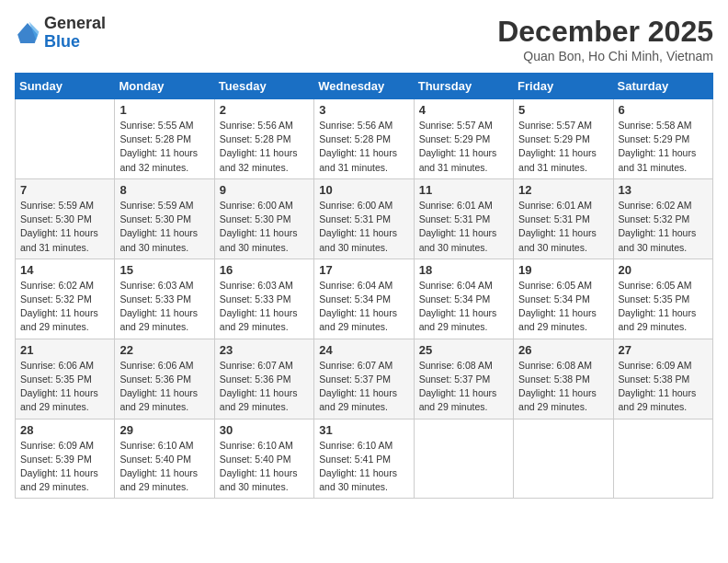 The width and height of the screenshot is (728, 563). Describe the element at coordinates (264, 458) in the screenshot. I see `calendar-cell: 30Sunrise: 6:10 AMSunset: 5:40 PMDayligh…` at that location.